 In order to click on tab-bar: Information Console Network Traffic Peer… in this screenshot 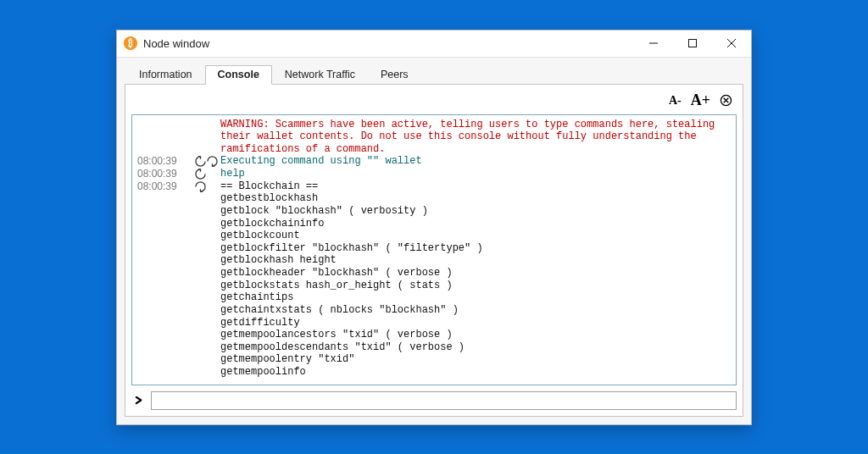, I will do `click(434, 75)`.